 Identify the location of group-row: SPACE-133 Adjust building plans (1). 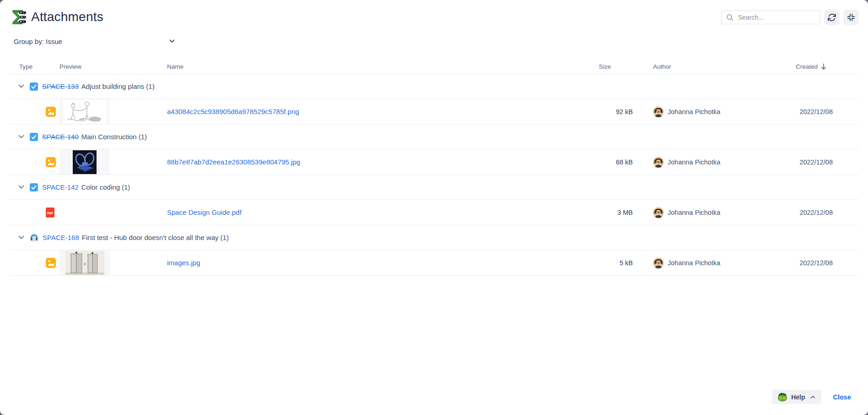
(434, 87).